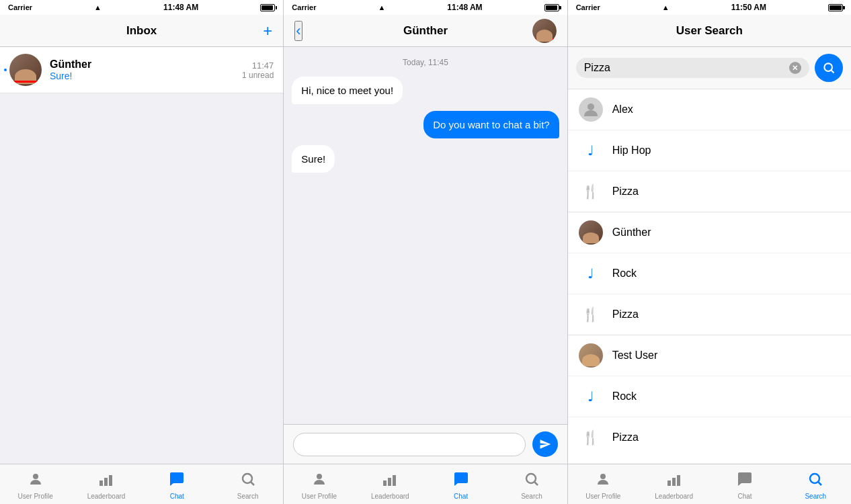 Image resolution: width=851 pixels, height=504 pixels. Describe the element at coordinates (36, 481) in the screenshot. I see `person-icon-tab` at that location.